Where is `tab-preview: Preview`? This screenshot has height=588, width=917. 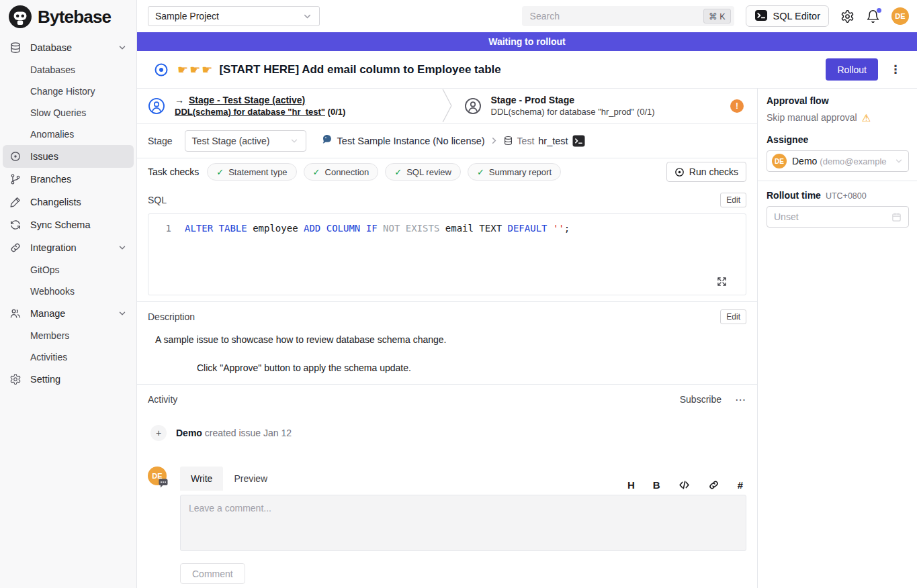
tab-preview: Preview is located at coordinates (251, 479).